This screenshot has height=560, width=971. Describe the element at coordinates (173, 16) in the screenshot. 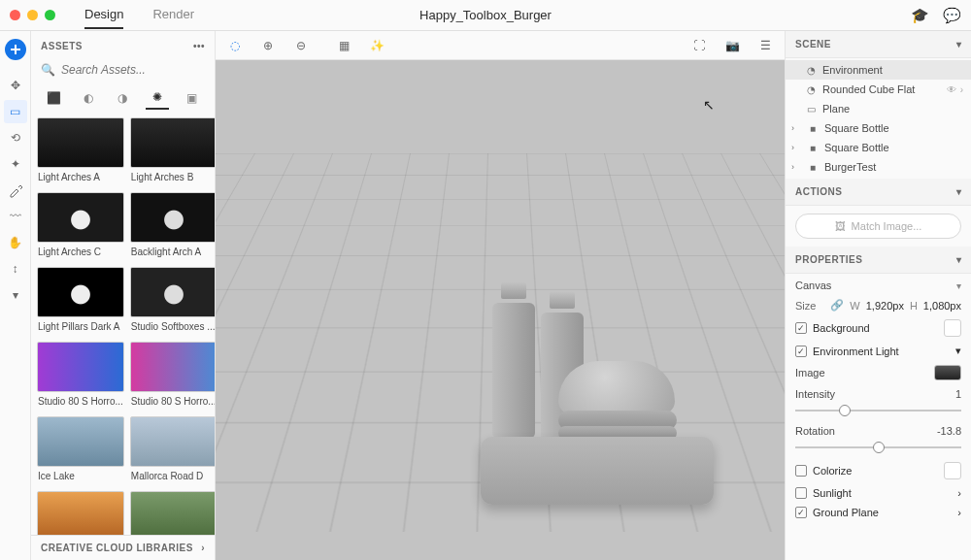

I see `tab-render: Render` at that location.